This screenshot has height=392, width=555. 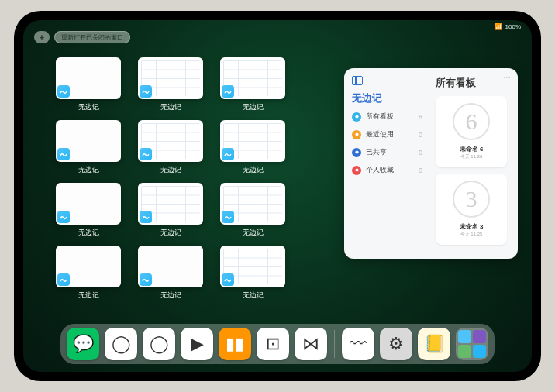 I want to click on battery-label: 100%, so click(x=513, y=26).